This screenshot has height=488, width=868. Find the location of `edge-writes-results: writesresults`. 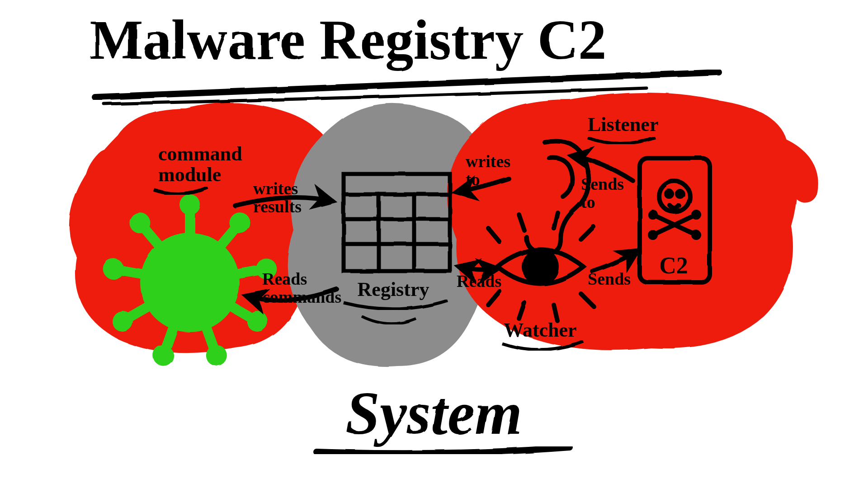

edge-writes-results: writesresults is located at coordinates (278, 197).